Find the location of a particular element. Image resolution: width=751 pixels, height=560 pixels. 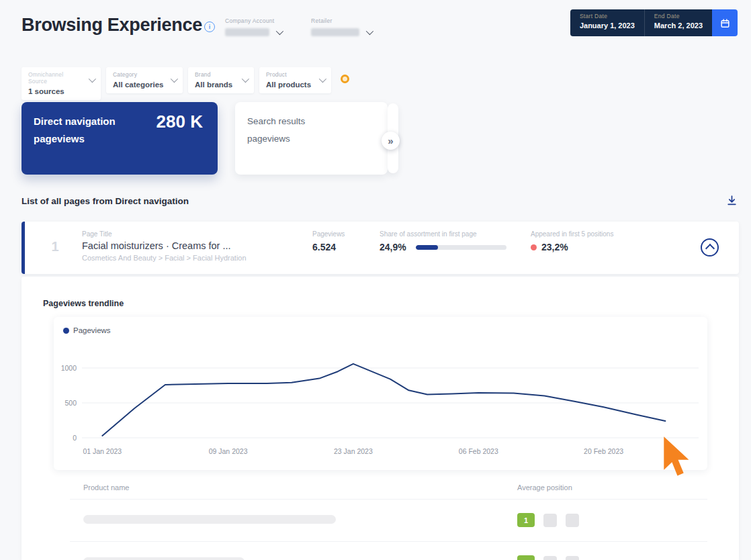

appeared-column: Appeared in first 5 positions 23,2% is located at coordinates (572, 242).